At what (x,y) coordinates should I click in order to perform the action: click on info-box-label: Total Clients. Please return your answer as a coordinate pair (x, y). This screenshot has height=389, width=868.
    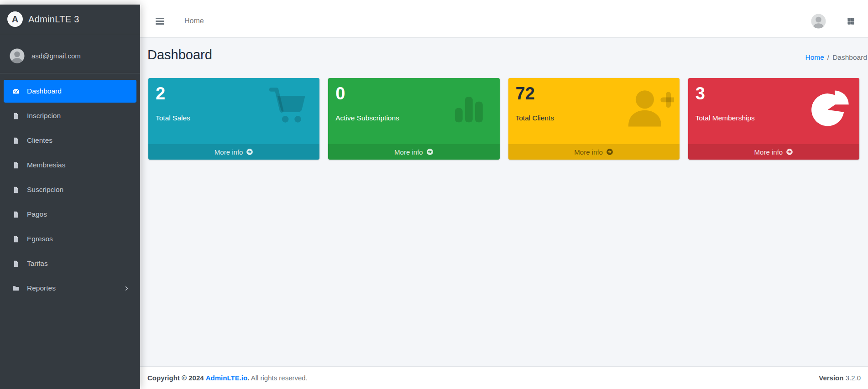
    Looking at the image, I should click on (594, 118).